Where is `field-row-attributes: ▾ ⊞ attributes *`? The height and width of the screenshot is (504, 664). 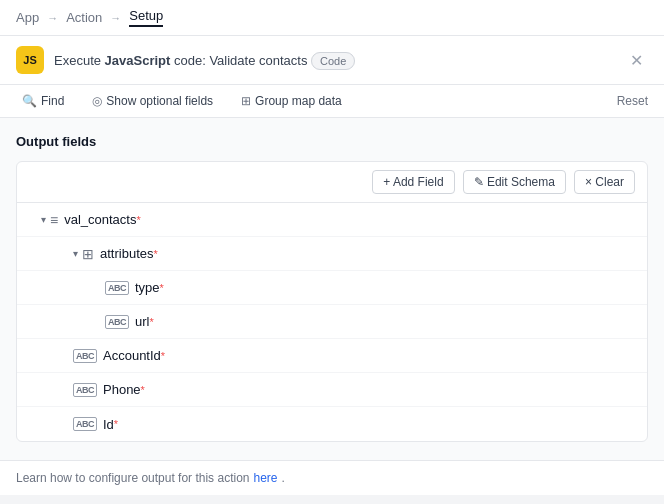
field-row-attributes: ▾ ⊞ attributes * is located at coordinates (332, 254).